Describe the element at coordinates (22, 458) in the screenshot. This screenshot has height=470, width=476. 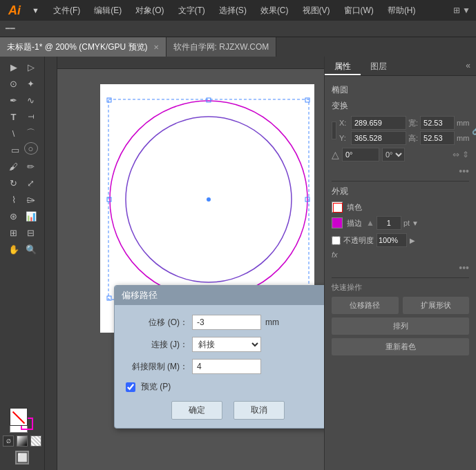
I see `draw-inside-icon: ⬜` at that location.